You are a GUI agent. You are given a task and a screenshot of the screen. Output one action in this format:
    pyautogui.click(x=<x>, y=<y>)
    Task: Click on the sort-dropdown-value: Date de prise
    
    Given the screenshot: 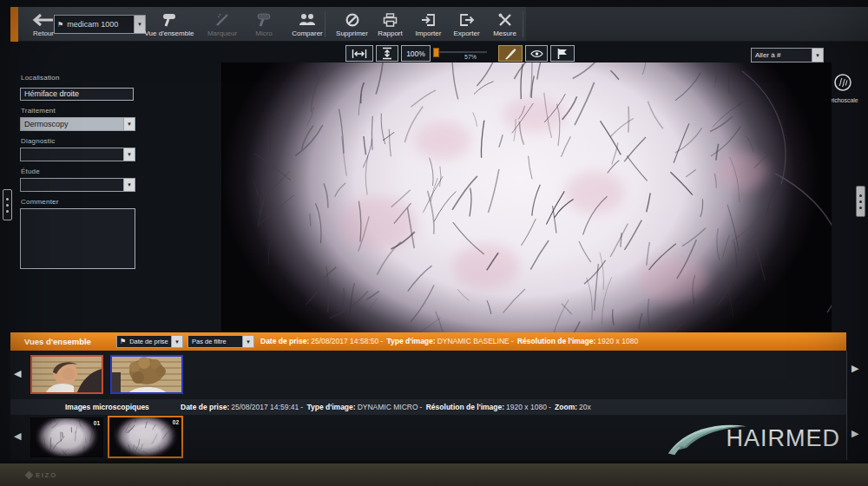 What is the action you would take?
    pyautogui.click(x=148, y=342)
    